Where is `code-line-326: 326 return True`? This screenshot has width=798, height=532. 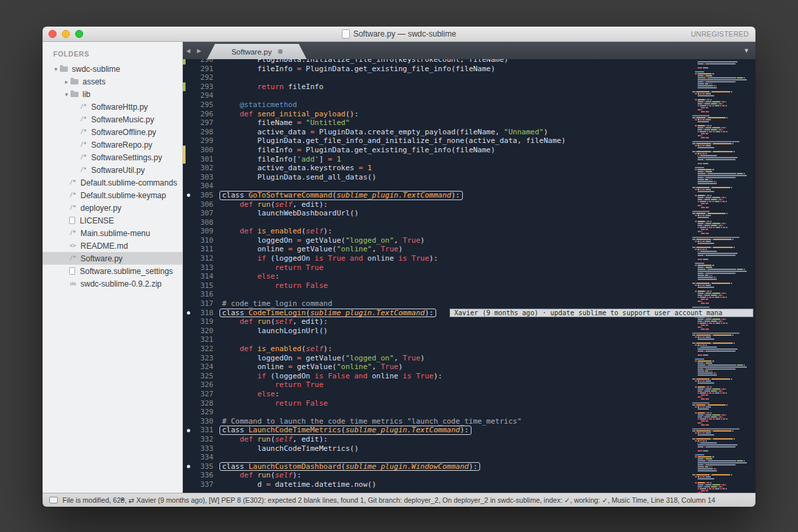
code-line-326: 326 return True is located at coordinates (436, 385).